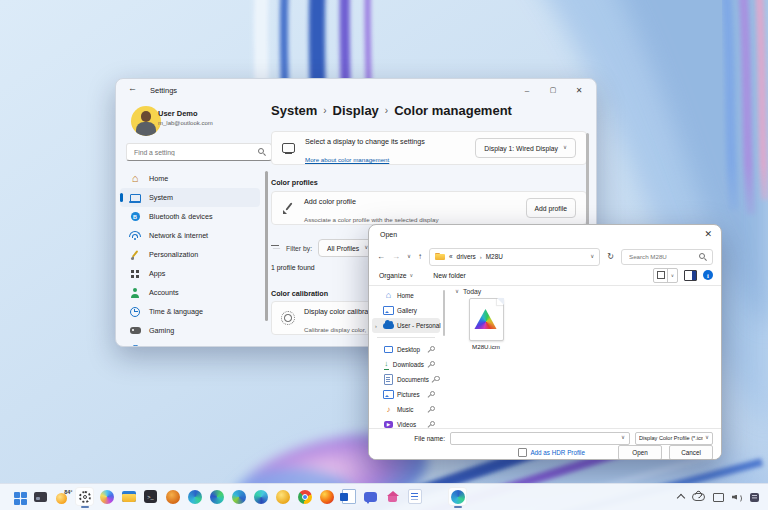  Describe the element at coordinates (190, 330) in the screenshot. I see `sidebar-item-gaming: Gaming` at that location.